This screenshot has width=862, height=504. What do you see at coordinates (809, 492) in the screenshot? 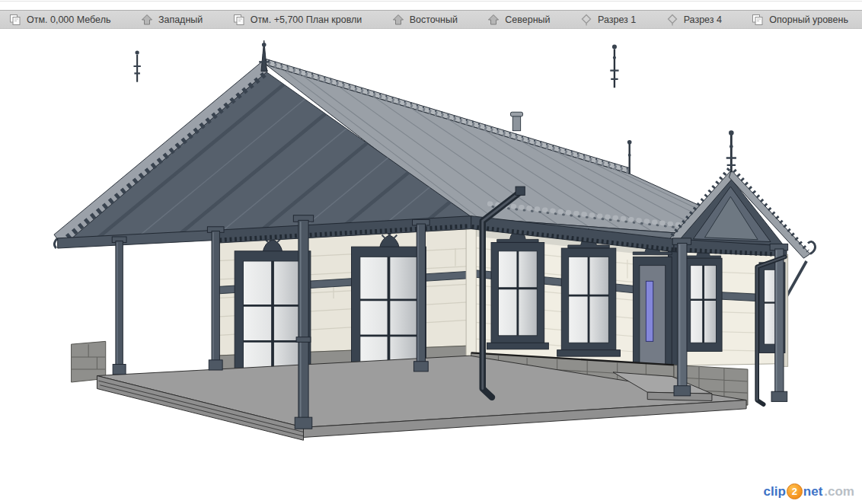
I see `clip2net-watermark: clip2net.com` at bounding box center [809, 492].